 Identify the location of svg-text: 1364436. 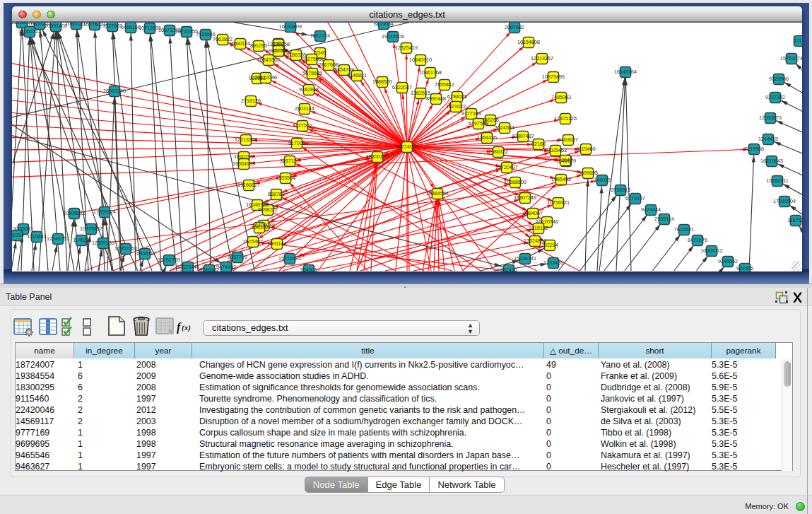
(487, 137).